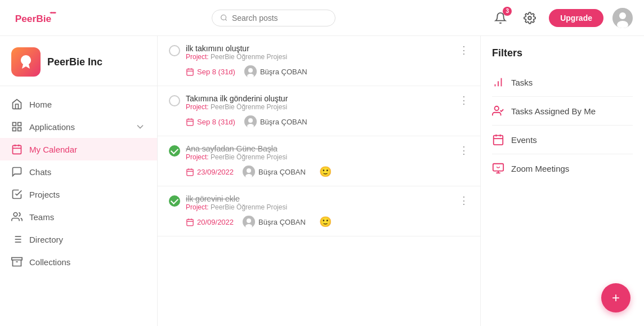  Describe the element at coordinates (79, 239) in the screenshot. I see `sidebar-item-directory: Directory` at that location.